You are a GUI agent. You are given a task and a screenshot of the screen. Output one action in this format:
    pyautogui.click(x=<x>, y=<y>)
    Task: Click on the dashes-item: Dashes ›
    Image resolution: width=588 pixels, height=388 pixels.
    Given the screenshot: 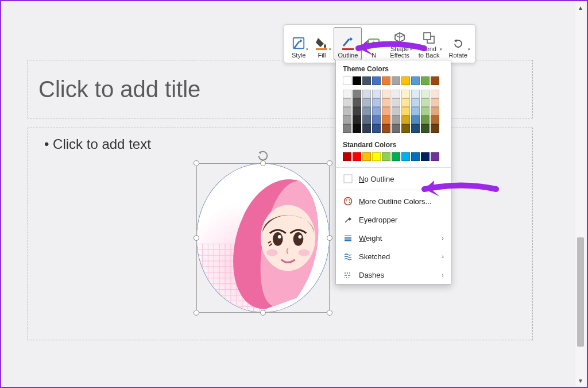 What is the action you would take?
    pyautogui.click(x=393, y=275)
    